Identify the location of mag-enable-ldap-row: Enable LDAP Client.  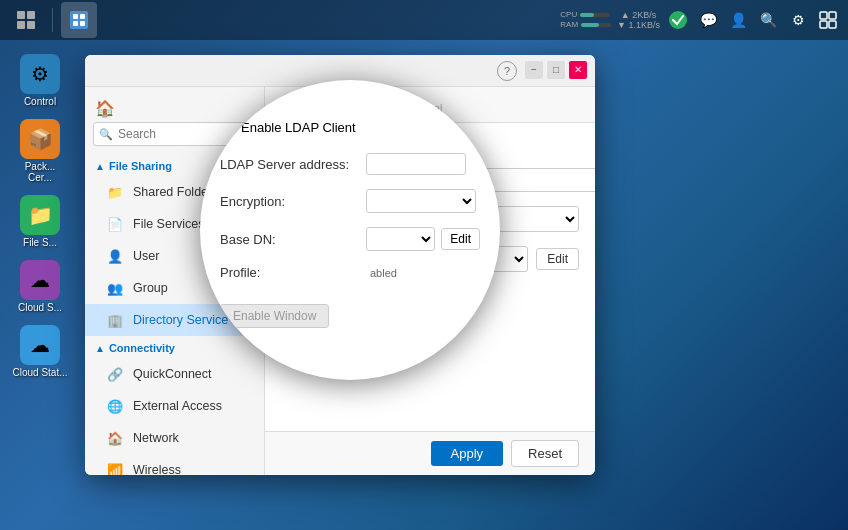
(350, 128).